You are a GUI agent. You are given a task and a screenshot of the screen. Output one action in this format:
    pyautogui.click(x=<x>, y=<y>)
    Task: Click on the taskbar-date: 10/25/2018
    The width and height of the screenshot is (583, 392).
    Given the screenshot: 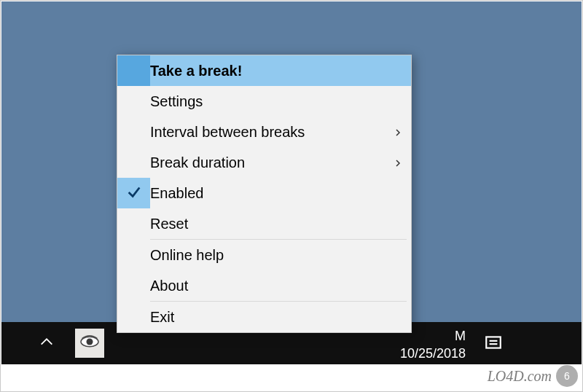 What is the action you would take?
    pyautogui.click(x=404, y=353)
    